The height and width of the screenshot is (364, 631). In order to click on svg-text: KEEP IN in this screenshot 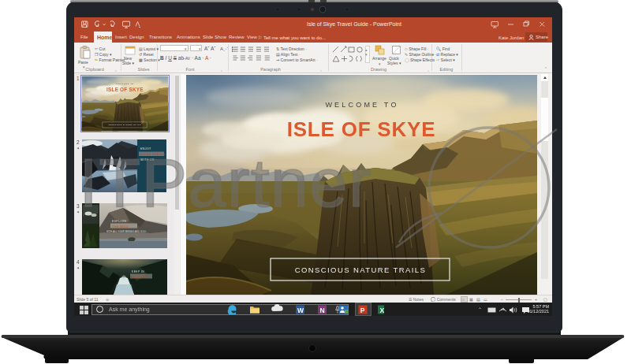, I will do `click(138, 272)`.